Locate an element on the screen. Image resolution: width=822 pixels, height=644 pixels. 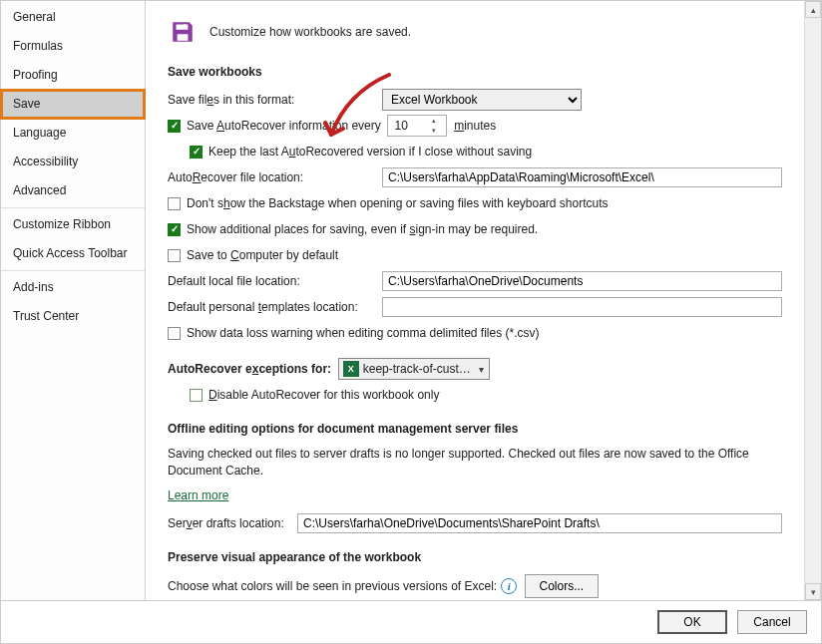
sidebar-item-trust-center: Trust Center is located at coordinates (73, 317).